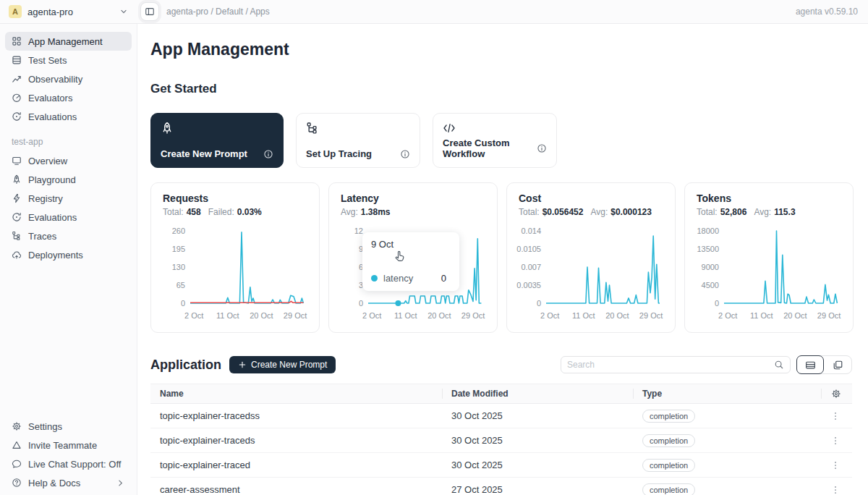 The image size is (868, 495). I want to click on create-custom-workflow-card: Create Custom Workflow, so click(495, 140).